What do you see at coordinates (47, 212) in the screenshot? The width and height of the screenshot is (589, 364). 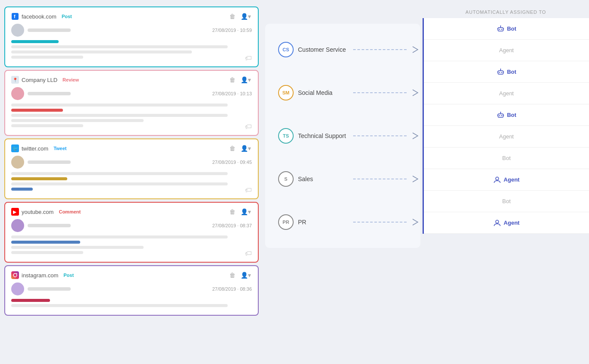 I see `card-header-left: ▶ youtube.com Comment` at bounding box center [47, 212].